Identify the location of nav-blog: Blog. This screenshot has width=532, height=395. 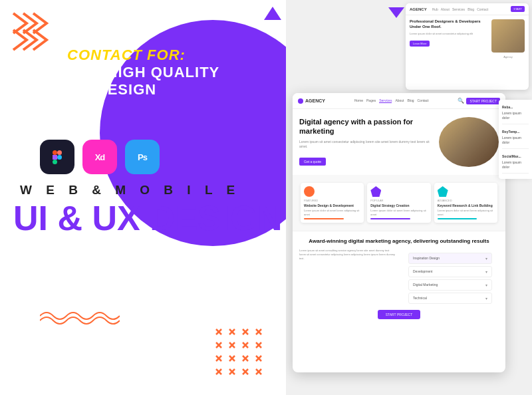
(410, 101).